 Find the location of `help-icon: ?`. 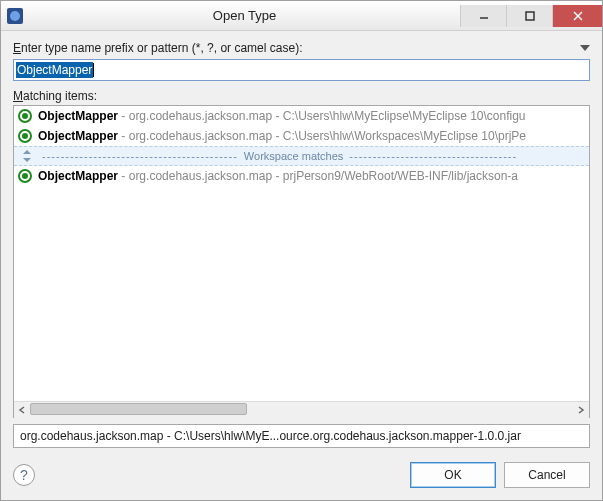

help-icon: ? is located at coordinates (24, 475).